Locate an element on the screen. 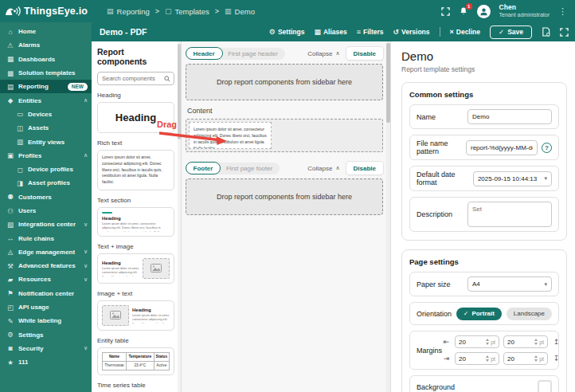 This screenshot has width=575, height=392. dropped-rich-text-component: Lorem ipsum dolor sit amet, consectetur … is located at coordinates (230, 135).